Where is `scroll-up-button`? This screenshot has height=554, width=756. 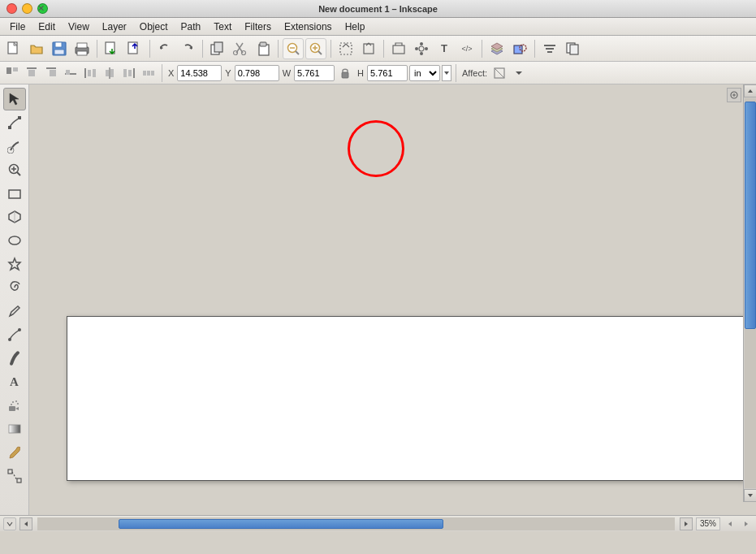
scroll-up-button is located at coordinates (750, 91).